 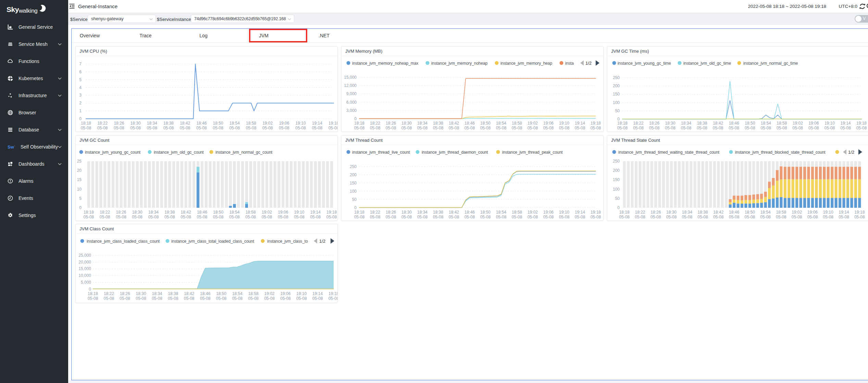 I want to click on svg-text: 1/2, so click(x=588, y=63).